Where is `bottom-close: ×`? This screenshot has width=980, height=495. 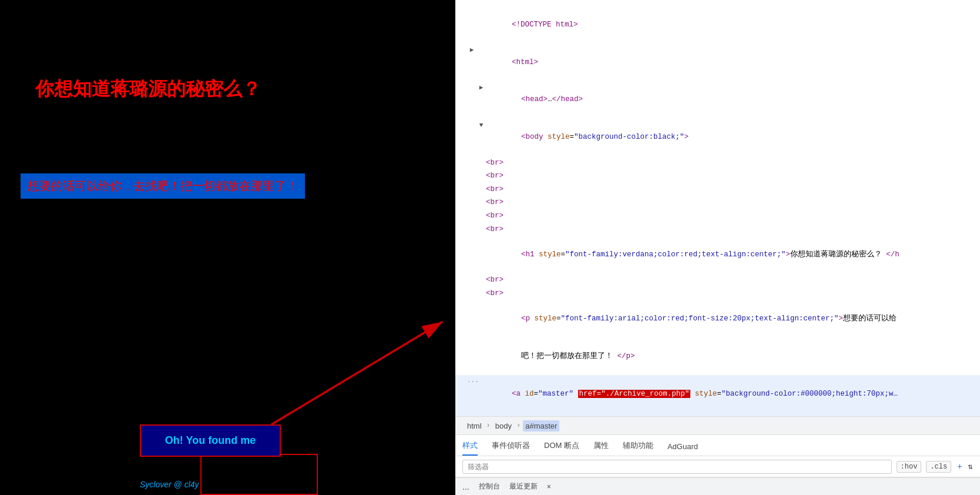
bottom-close: × is located at coordinates (549, 487).